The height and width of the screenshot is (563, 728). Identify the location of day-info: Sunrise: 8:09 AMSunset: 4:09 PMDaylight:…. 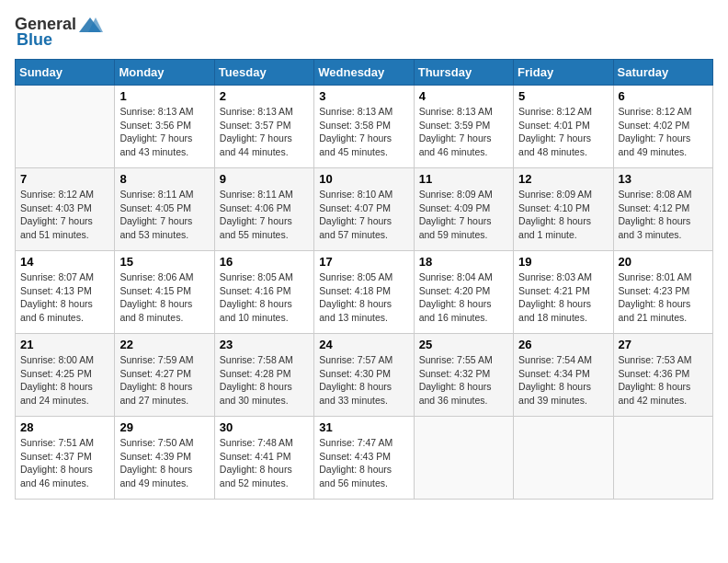
(463, 215).